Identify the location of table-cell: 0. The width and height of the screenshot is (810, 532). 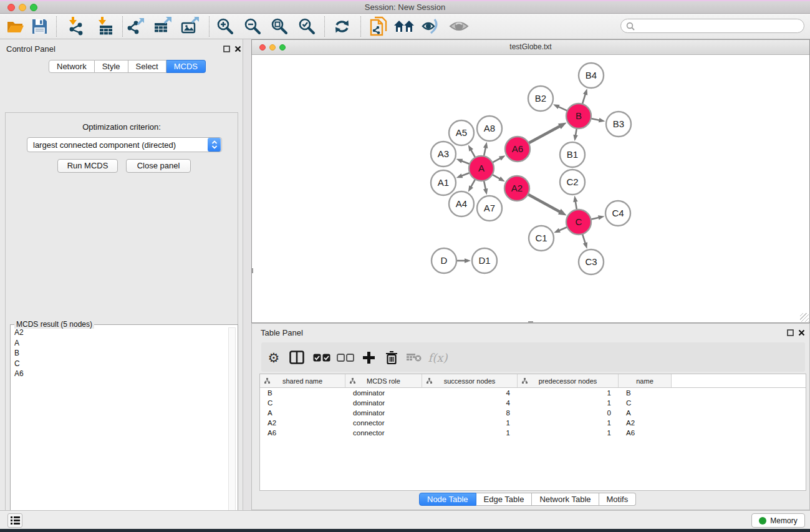
(568, 413).